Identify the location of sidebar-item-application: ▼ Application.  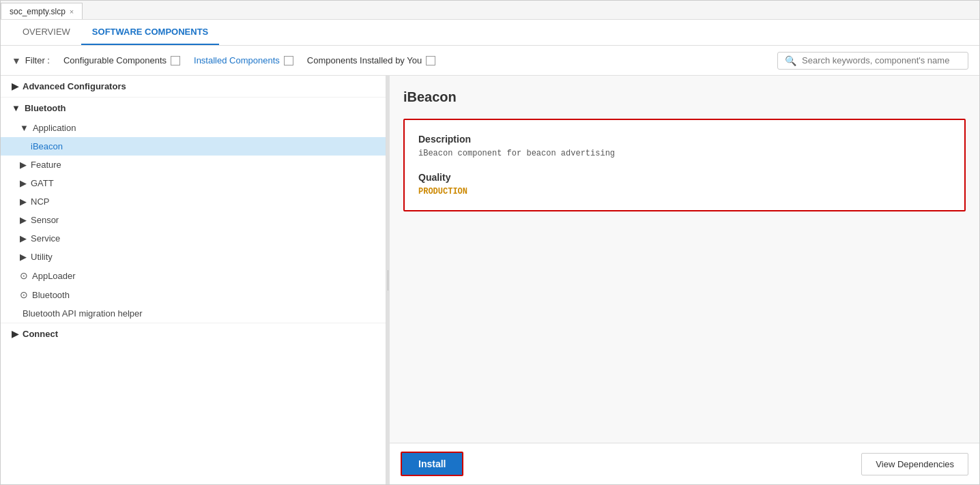
(193, 128).